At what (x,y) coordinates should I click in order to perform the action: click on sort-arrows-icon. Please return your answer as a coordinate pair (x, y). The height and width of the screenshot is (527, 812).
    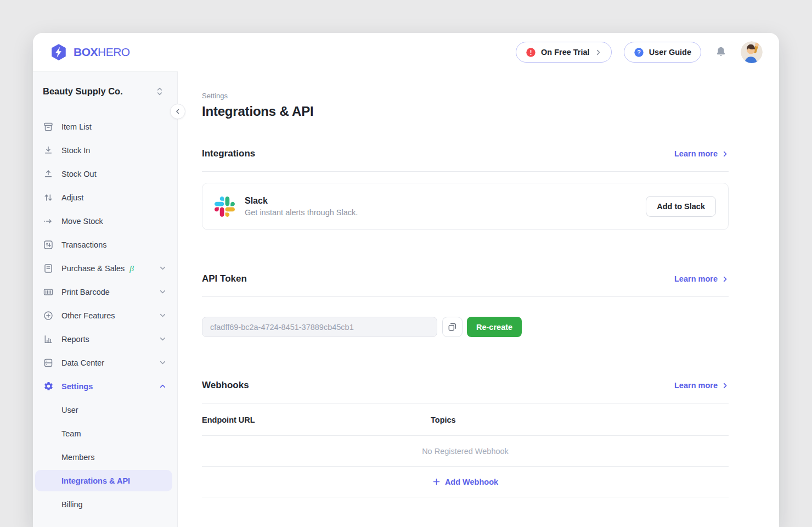
    Looking at the image, I should click on (160, 91).